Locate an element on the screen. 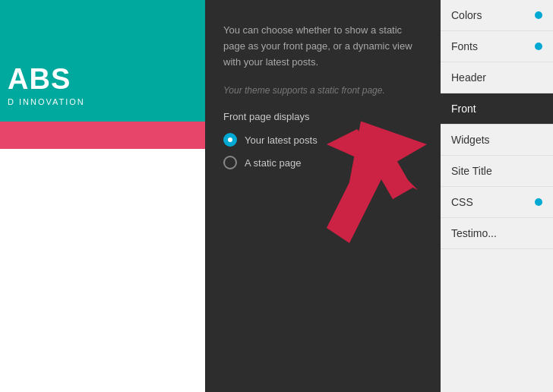  preview-pink-bar is located at coordinates (103, 135).